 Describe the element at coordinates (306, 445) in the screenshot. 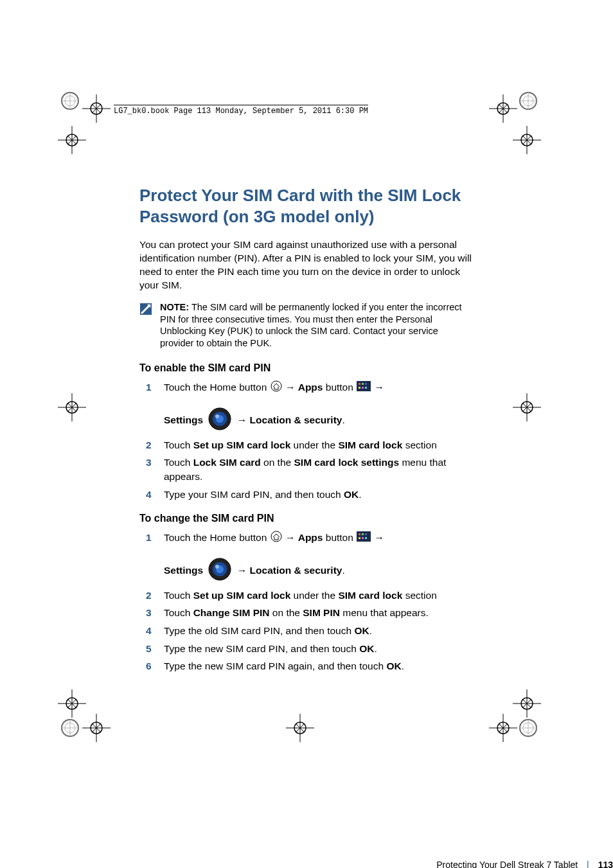

I see `enable-step-2: Touch Set up SIM card lock under the SIM…` at that location.